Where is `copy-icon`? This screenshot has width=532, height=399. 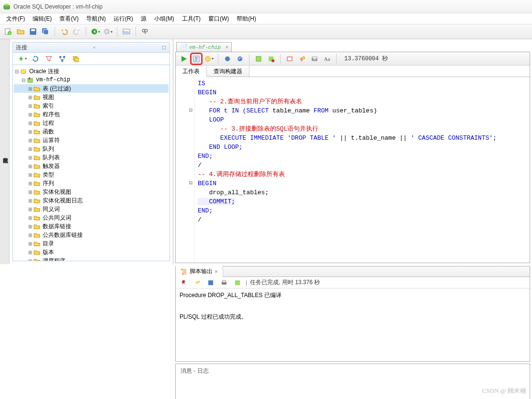
copy-icon is located at coordinates (76, 59).